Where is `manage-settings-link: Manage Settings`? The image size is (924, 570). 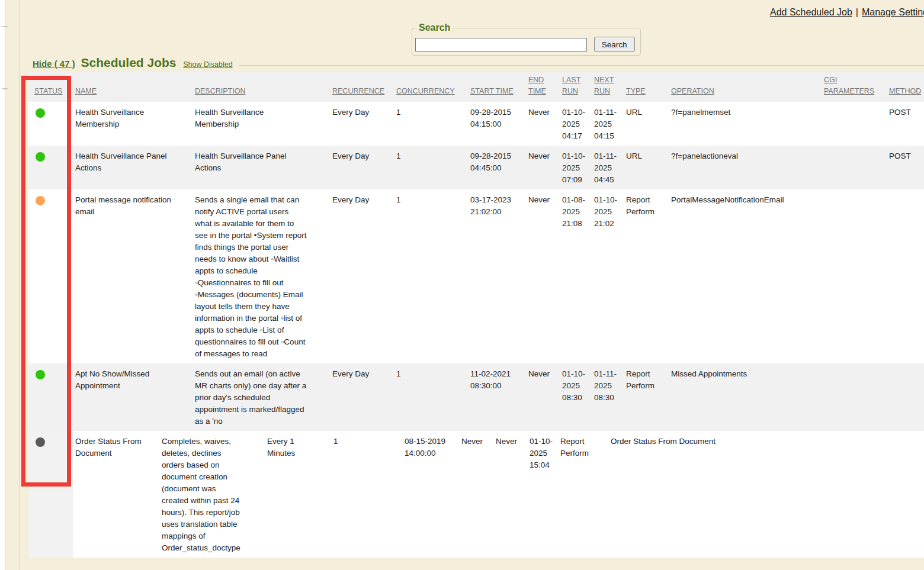 manage-settings-link: Manage Settings is located at coordinates (893, 12).